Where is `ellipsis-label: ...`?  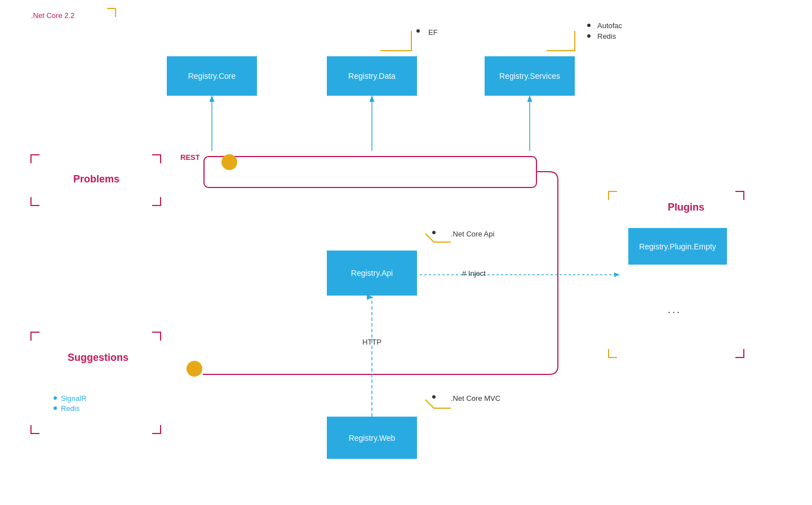
ellipsis-label: ... is located at coordinates (675, 310).